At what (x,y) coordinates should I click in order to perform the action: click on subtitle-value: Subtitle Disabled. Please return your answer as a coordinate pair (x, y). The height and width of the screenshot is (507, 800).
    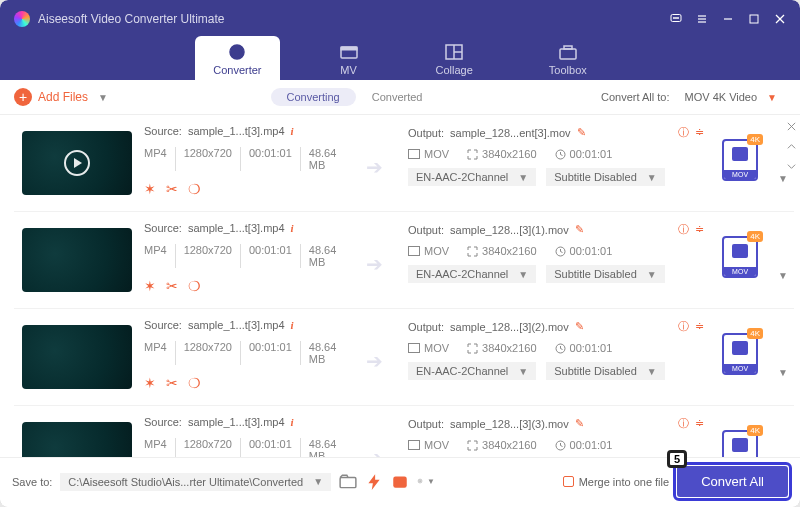
    Looking at the image, I should click on (596, 371).